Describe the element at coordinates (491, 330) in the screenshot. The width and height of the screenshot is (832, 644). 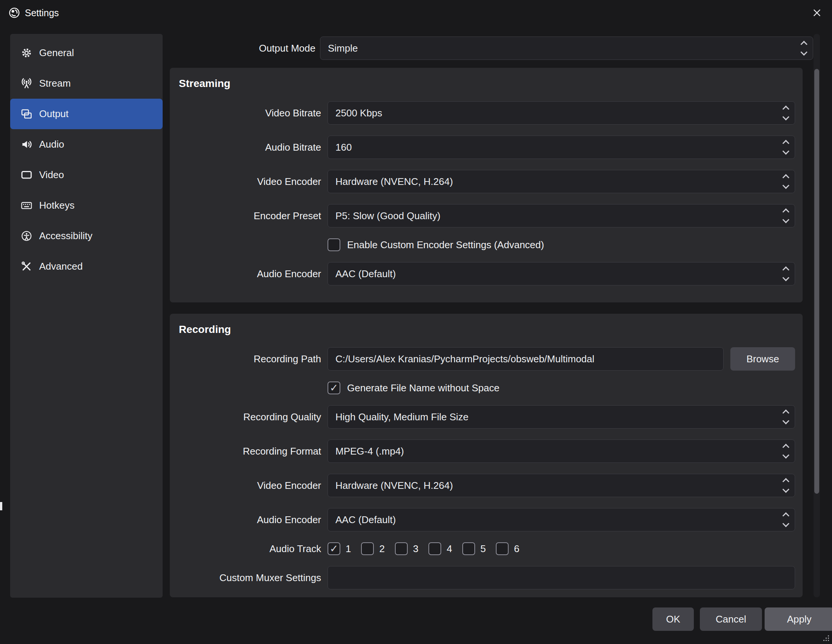
I see `recording-title: Recording` at that location.